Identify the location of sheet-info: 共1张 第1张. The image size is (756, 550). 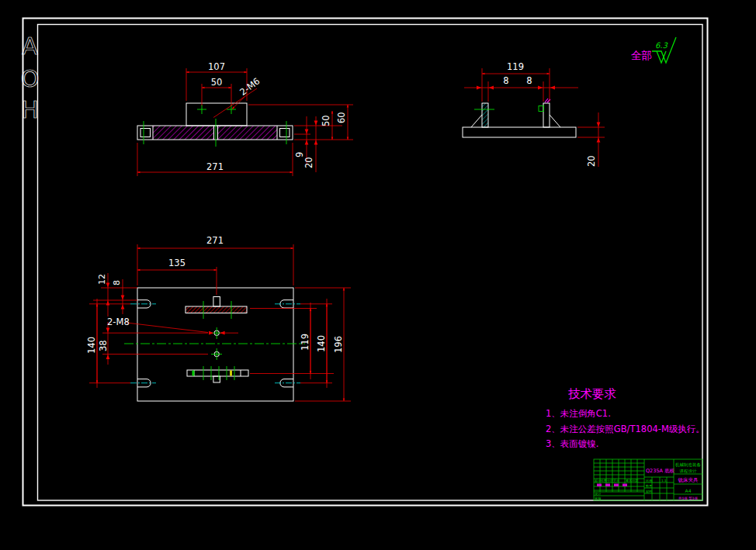
(688, 498).